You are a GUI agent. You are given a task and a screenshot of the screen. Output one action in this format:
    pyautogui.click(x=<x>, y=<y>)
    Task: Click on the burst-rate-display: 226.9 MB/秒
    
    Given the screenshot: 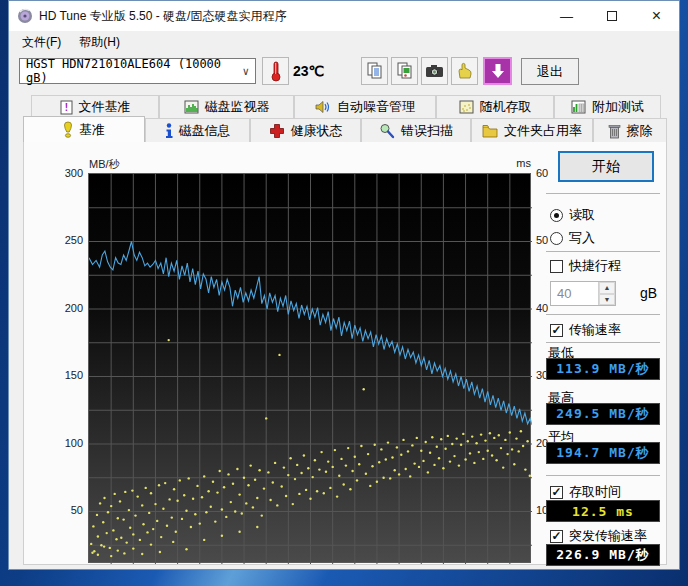 What is the action you would take?
    pyautogui.click(x=603, y=555)
    